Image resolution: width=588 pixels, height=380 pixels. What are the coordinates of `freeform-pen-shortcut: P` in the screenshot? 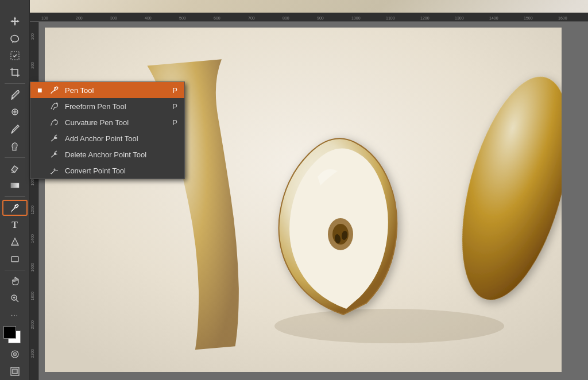 It's located at (175, 107).